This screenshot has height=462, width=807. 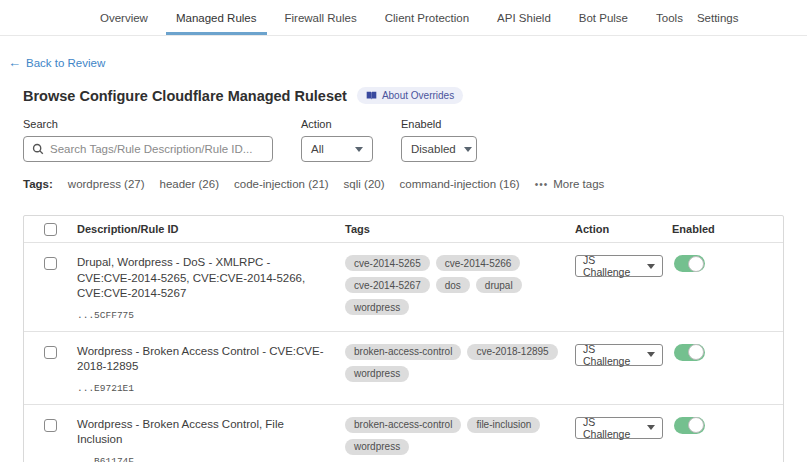 I want to click on enabled-label: Enabeld, so click(x=439, y=124).